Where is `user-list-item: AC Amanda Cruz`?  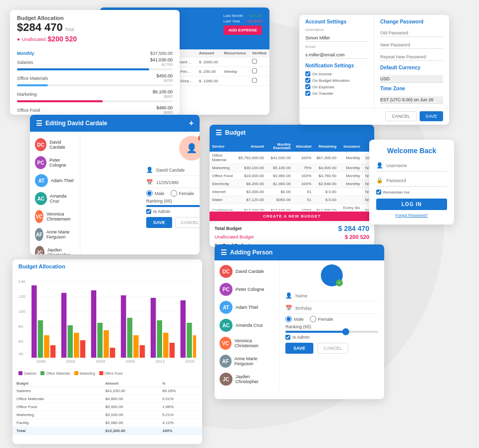
user-list-item: AC Amanda Cruz is located at coordinates (55, 199).